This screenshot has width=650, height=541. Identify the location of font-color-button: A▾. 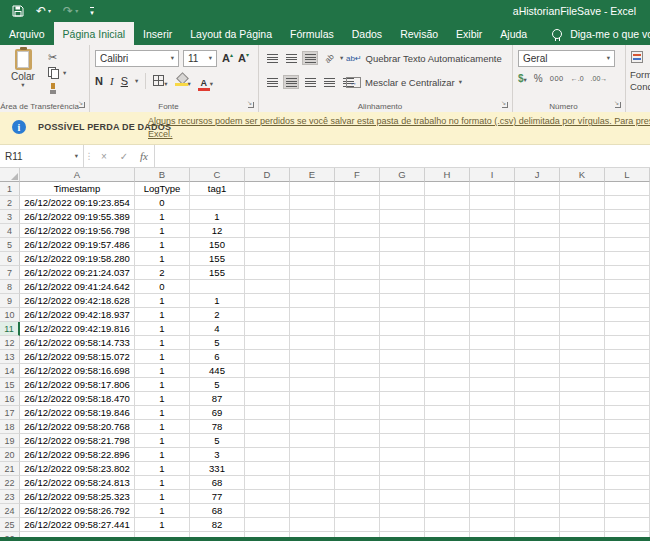
(206, 82).